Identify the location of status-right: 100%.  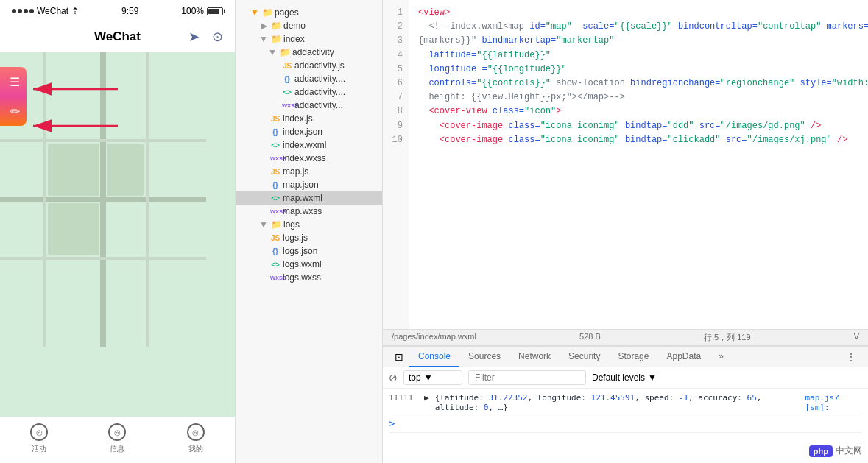
(202, 11).